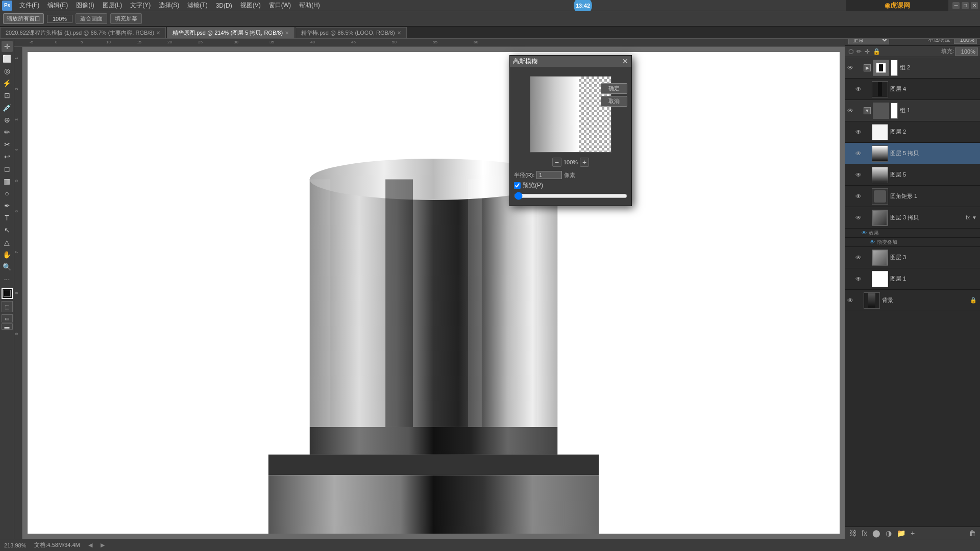  What do you see at coordinates (309, 5) in the screenshot?
I see `menu-help: 帮助(H)` at bounding box center [309, 5].